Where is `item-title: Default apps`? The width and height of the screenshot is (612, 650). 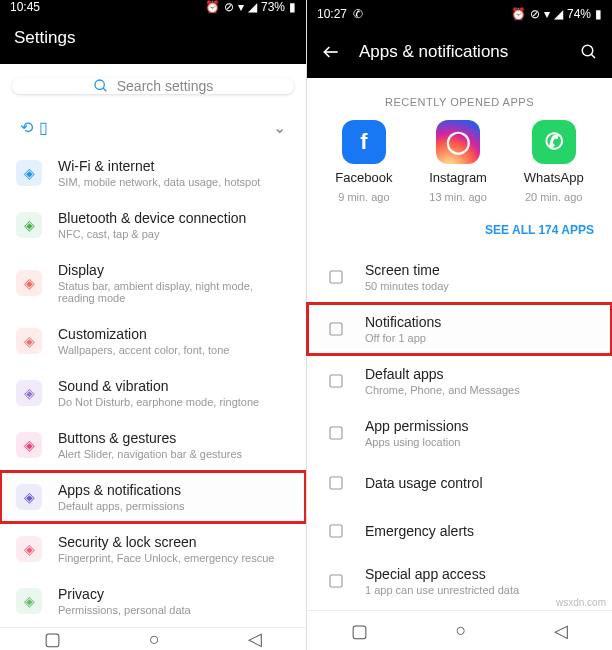
item-title: Default apps is located at coordinates (442, 374).